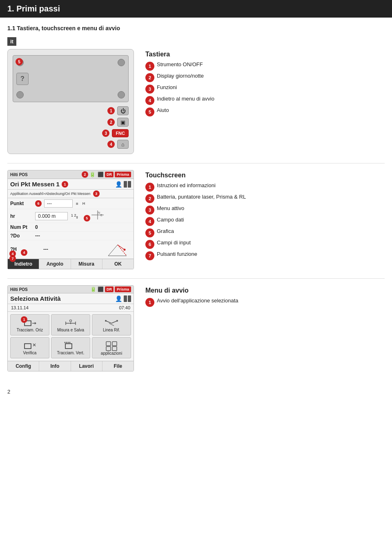  I want to click on device-screen: ? 5, so click(71, 78).